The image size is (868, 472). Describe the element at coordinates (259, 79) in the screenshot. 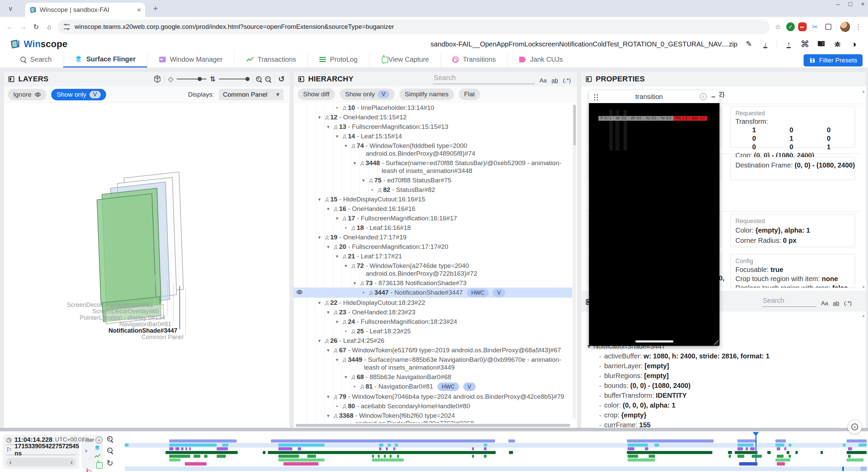

I see `zoom-in-icon: +` at that location.